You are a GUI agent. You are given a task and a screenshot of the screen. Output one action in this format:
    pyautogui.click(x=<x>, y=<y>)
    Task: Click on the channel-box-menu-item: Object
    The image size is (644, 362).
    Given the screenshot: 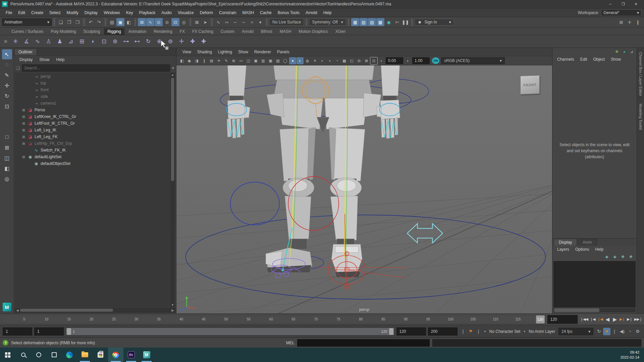 What is the action you would take?
    pyautogui.click(x=599, y=59)
    